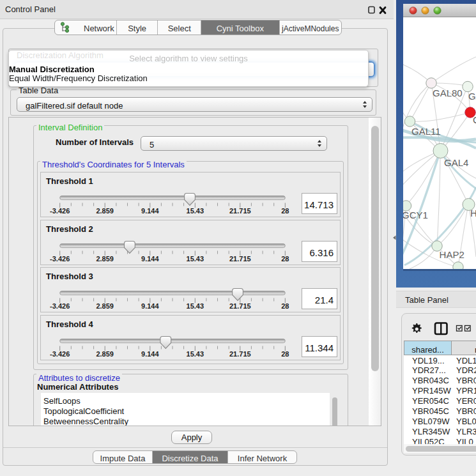 The width and height of the screenshot is (476, 476). Describe the element at coordinates (473, 213) in the screenshot. I see `svg-text: H` at that location.